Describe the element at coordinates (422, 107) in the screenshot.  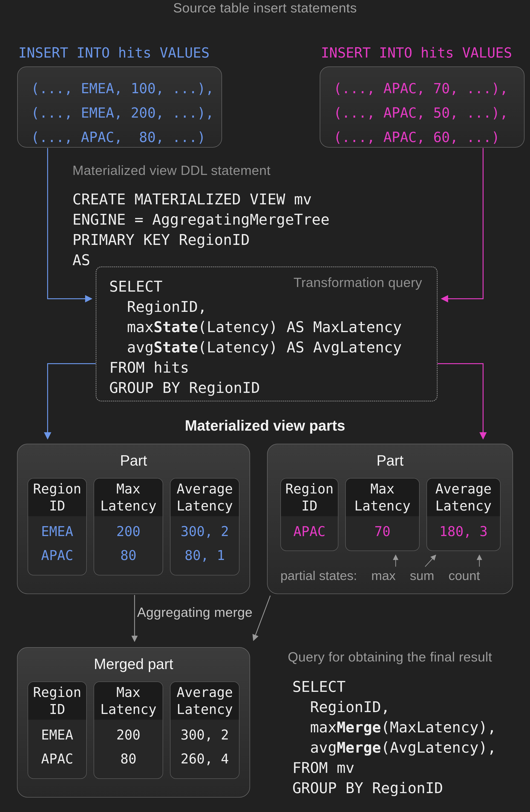
I see `insert-right-box: (..., APAC, 70, ...), (..., APAC, 50, ..…` at that location.